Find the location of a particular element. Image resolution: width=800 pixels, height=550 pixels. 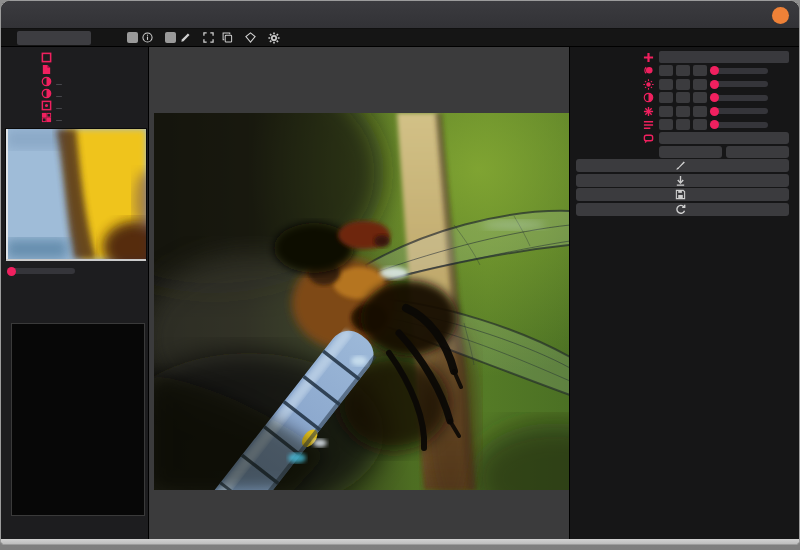

edit-toggle is located at coordinates (180, 38).